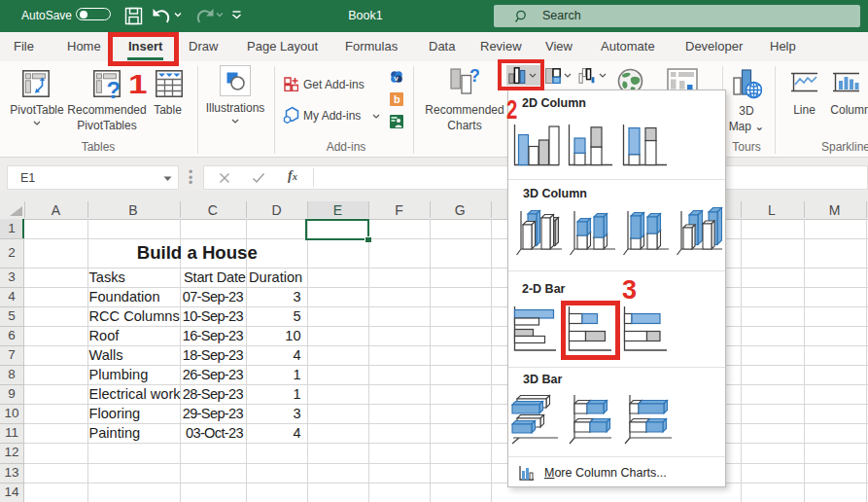  Describe the element at coordinates (397, 78) in the screenshot. I see `svg-text: v` at that location.